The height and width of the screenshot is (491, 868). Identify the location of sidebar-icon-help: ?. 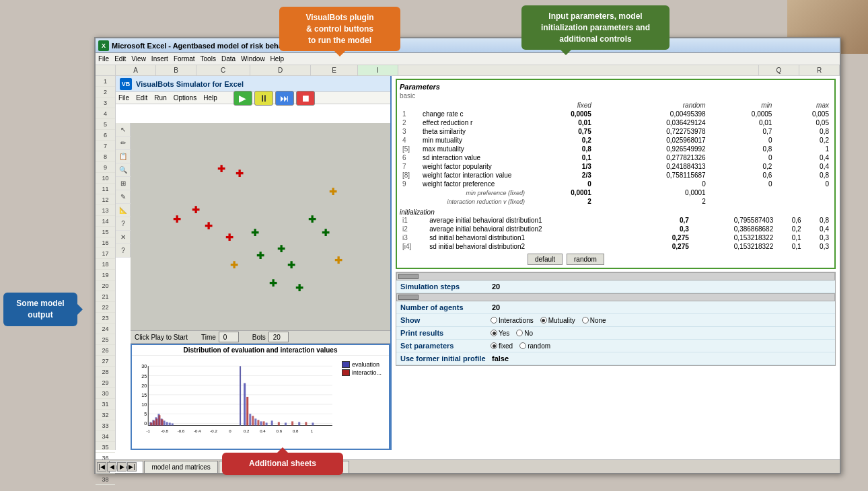
(123, 224).